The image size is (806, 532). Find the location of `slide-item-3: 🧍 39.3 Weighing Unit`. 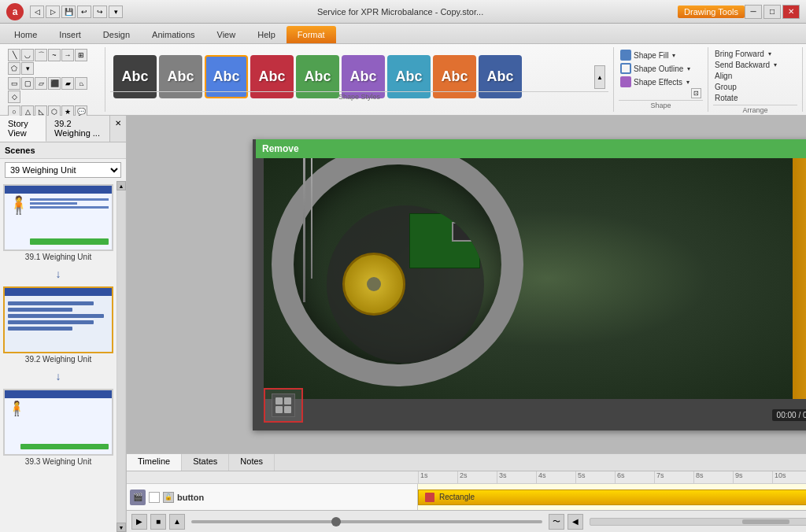

slide-item-3: 🧍 39.3 Weighing Unit is located at coordinates (58, 427).